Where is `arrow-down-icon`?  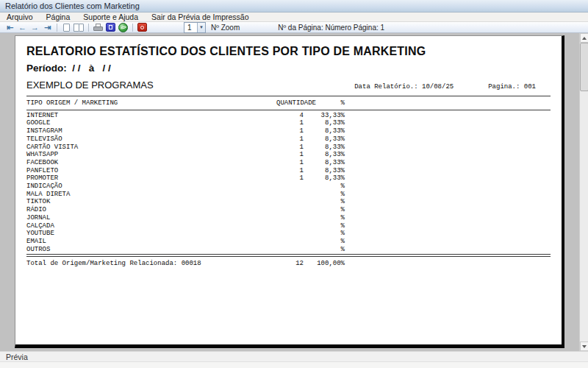
arrow-down-icon is located at coordinates (584, 347).